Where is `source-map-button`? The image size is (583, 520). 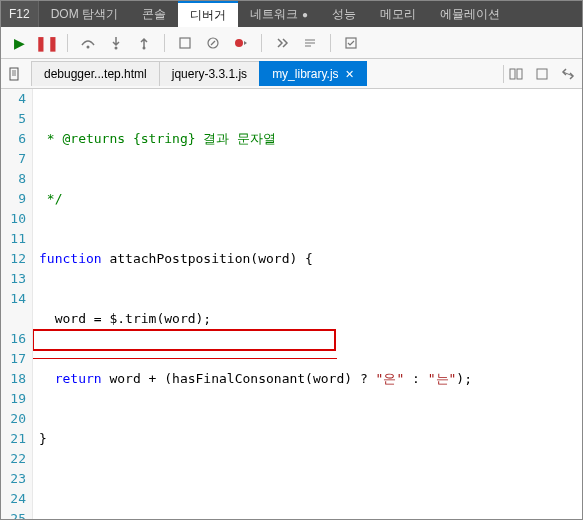 source-map-button is located at coordinates (542, 74).